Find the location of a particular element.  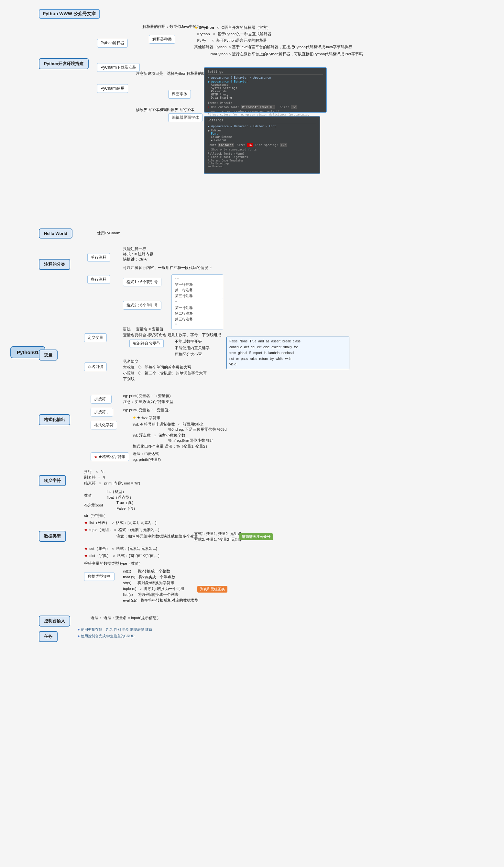

id-composition: 由数字、字母、下划线组成 is located at coordinates (198, 335).